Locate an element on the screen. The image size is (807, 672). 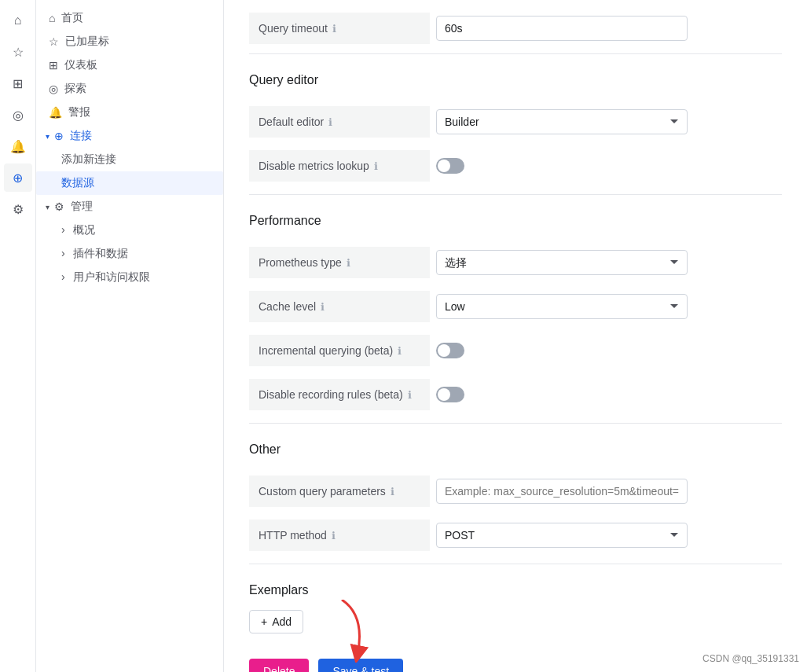
sidebar-item-dashboards: ⊞ 仪表板 is located at coordinates (130, 65).